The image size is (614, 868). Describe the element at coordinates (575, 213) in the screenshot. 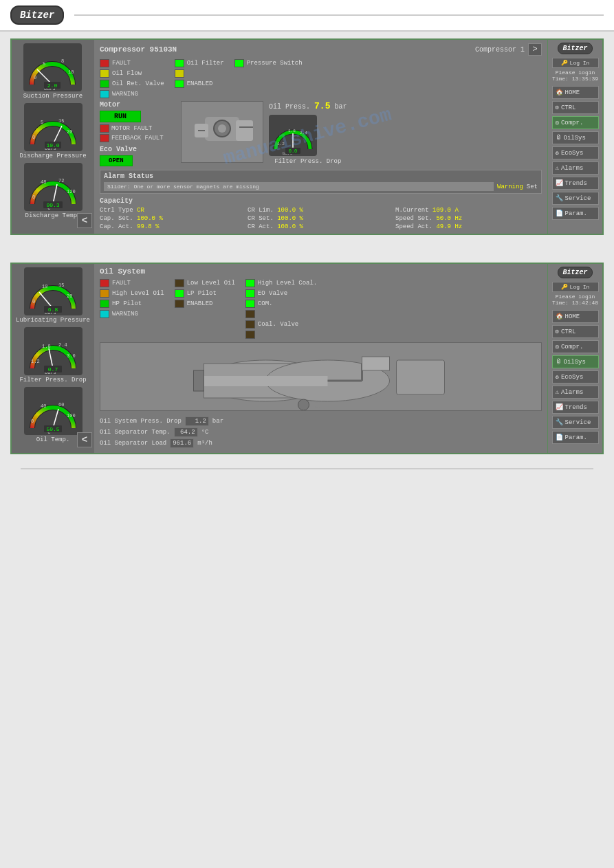

I see `panel1-nav-param: 📄 Param.` at that location.